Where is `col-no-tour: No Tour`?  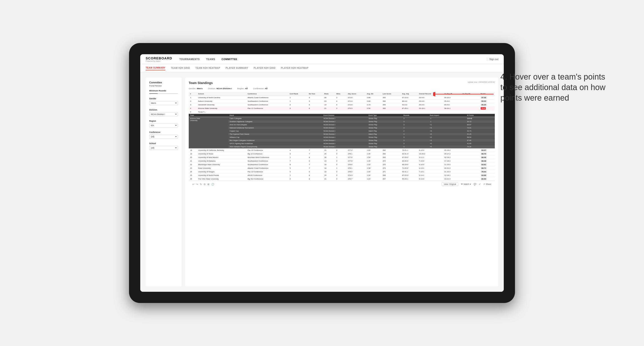 col-no-tour: No Tour is located at coordinates (315, 94).